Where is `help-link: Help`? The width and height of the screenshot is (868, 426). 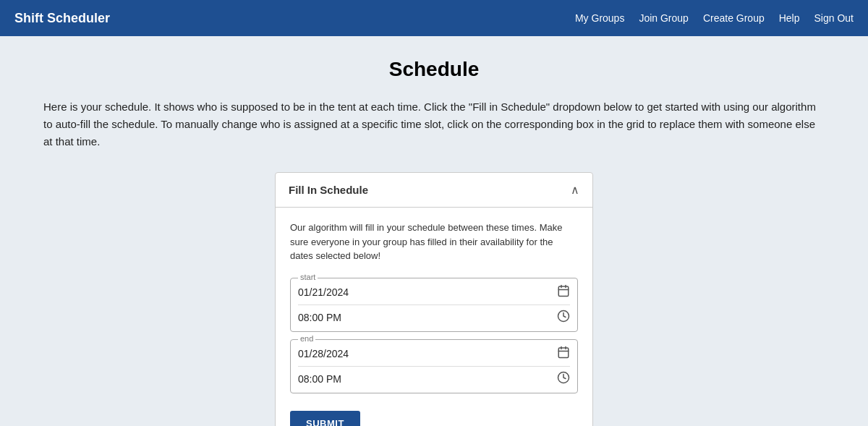 help-link: Help is located at coordinates (790, 18).